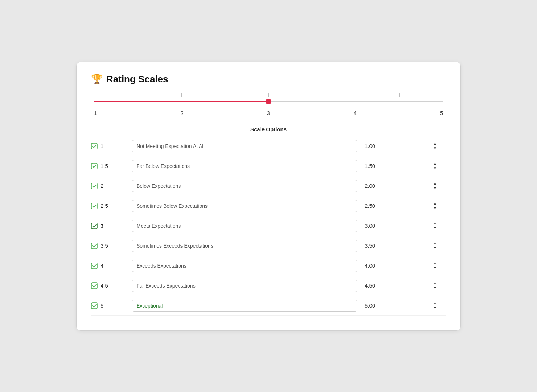  Describe the element at coordinates (109, 166) in the screenshot. I see `row-number: 1.5` at that location.